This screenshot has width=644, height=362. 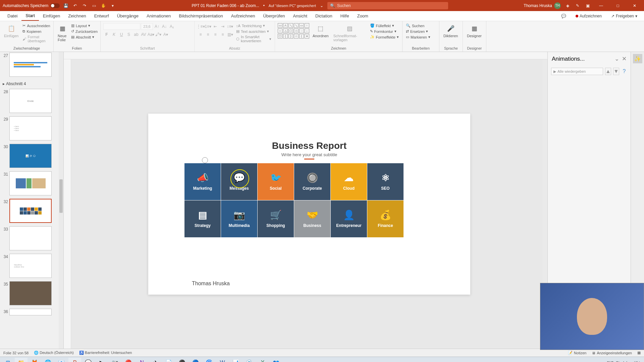 I want to click on tile-social: 🐦Social, so click(x=276, y=182).